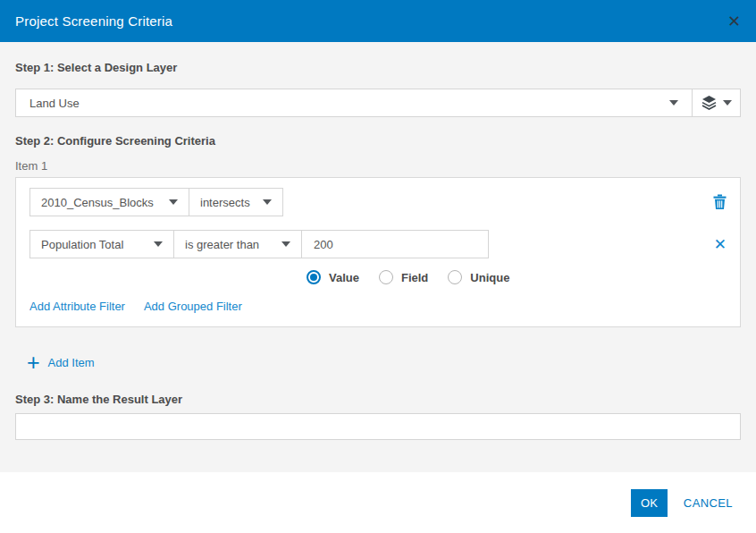 The width and height of the screenshot is (756, 533). Describe the element at coordinates (156, 202) in the screenshot. I see `spatial-criteria-group: 2010_Census_Blocks intersects` at that location.